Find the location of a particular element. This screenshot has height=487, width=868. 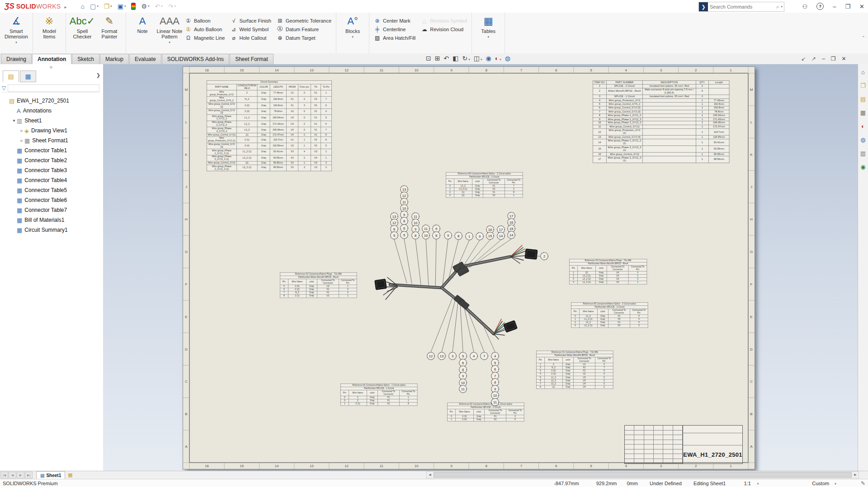

tree-item-connector-table6: ▦Connector Table6 is located at coordinates (52, 200).